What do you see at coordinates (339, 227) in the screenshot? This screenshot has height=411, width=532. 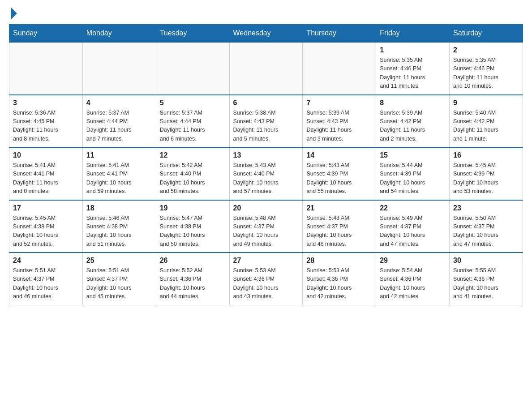 I see `calendar-cell: 21Sunrise: 5:48 AM Sunset: 4:37 PM Dayli…` at bounding box center [339, 227].